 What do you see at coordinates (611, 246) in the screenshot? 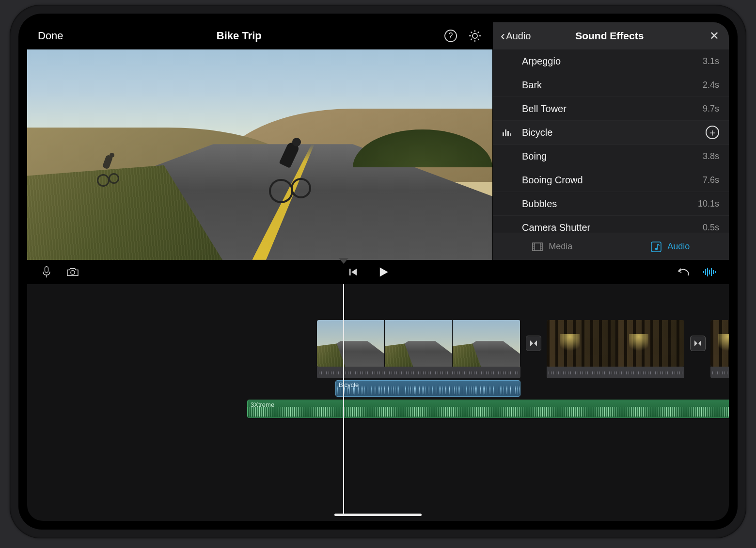
I see `browser-tabs: Media Audio` at bounding box center [611, 246].